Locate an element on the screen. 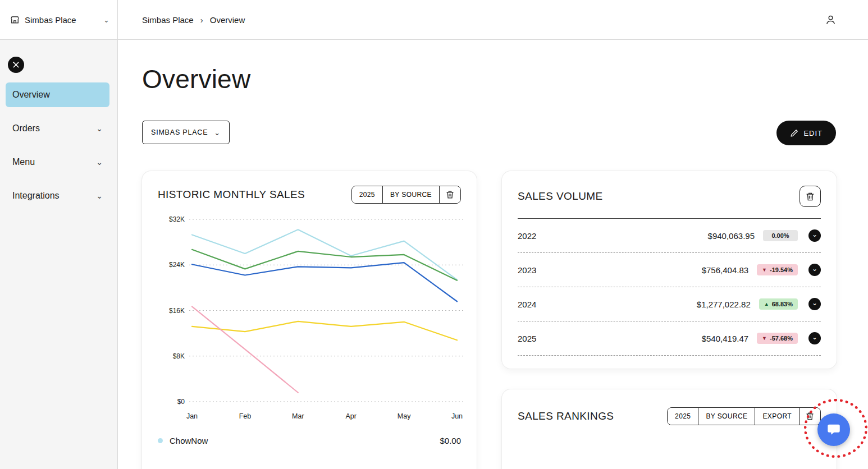 The width and height of the screenshot is (868, 469). store-icon is located at coordinates (15, 20).